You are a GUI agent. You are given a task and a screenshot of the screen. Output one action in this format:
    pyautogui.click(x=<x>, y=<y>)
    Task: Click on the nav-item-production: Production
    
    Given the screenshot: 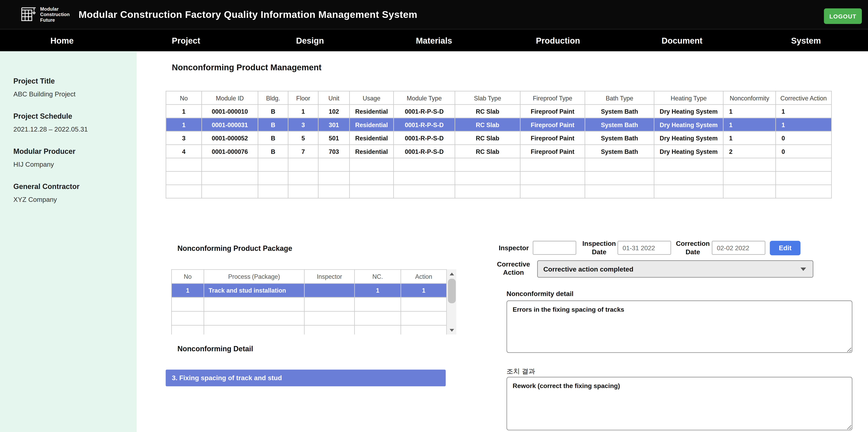 What is the action you would take?
    pyautogui.click(x=558, y=40)
    